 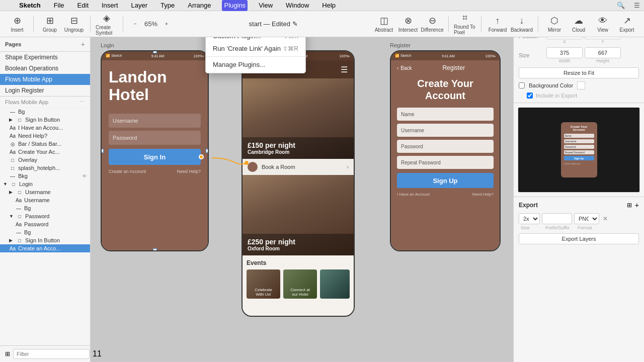 What do you see at coordinates (445, 68) in the screenshot?
I see `back-button: ‹ Back Register` at bounding box center [445, 68].